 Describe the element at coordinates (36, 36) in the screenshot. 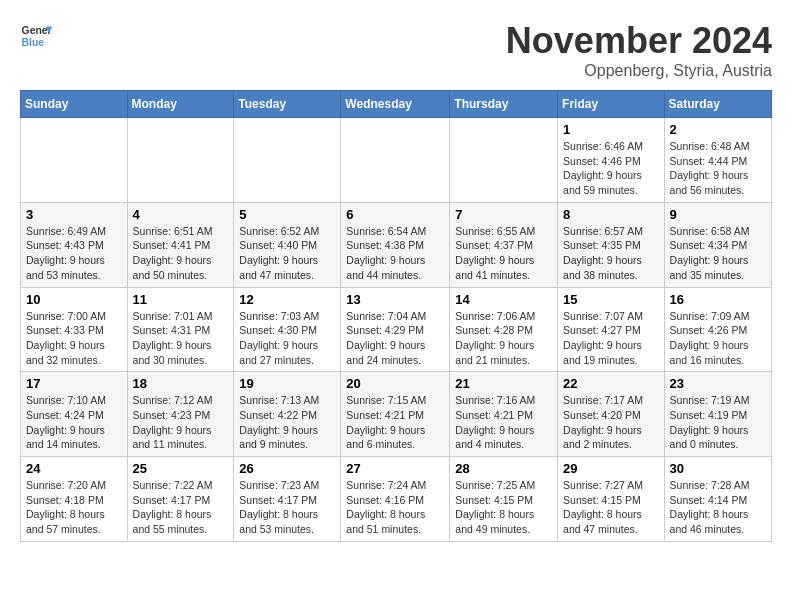

I see `logo-icon: General Blue` at that location.